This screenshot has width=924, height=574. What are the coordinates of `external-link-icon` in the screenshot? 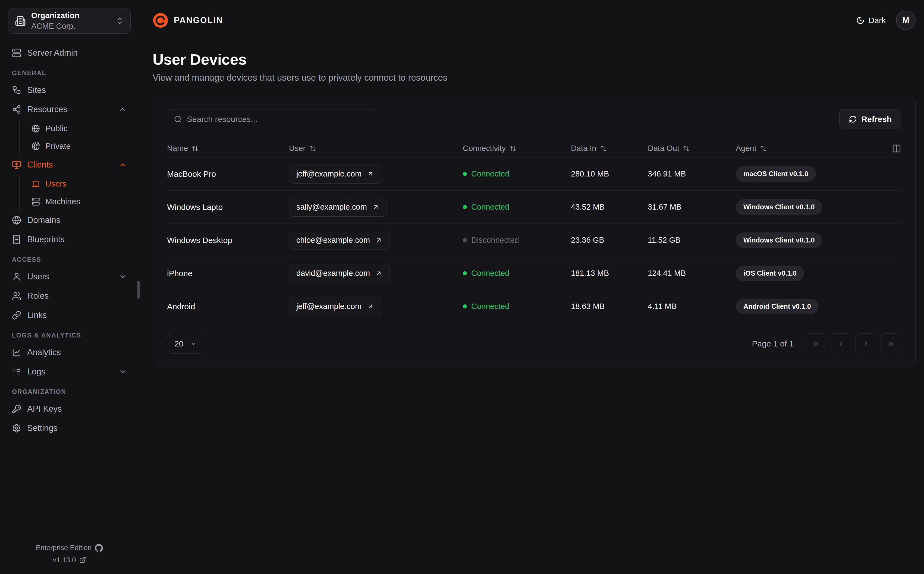 It's located at (83, 560).